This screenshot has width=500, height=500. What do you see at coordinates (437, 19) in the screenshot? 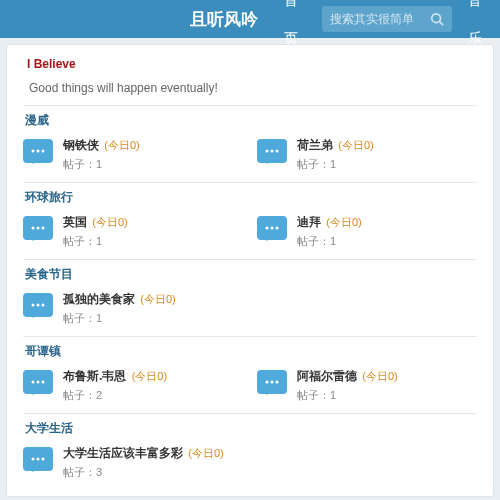
I see `search-icon` at bounding box center [437, 19].